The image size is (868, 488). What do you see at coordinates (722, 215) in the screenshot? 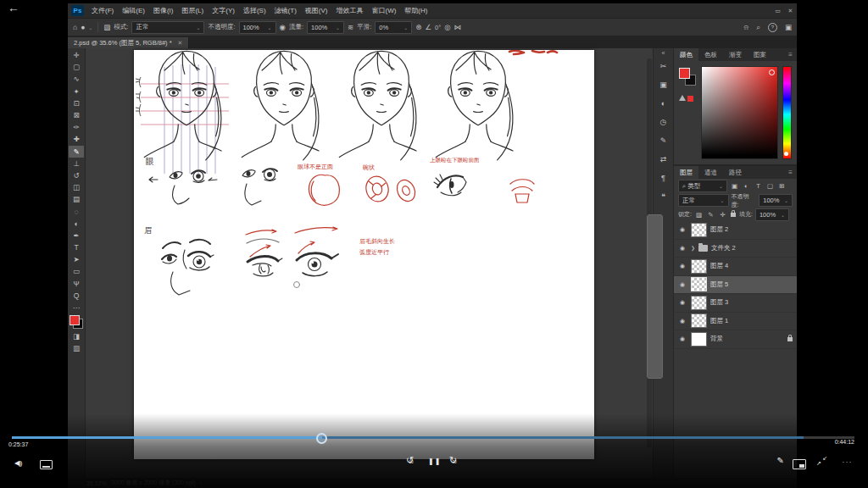
I see `lock-position-icon: ✛` at bounding box center [722, 215].